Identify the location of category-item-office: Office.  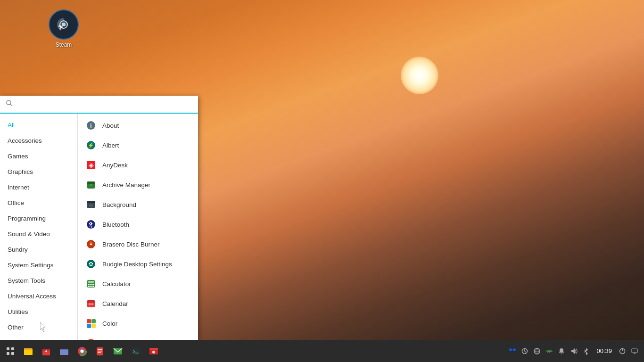
(39, 203).